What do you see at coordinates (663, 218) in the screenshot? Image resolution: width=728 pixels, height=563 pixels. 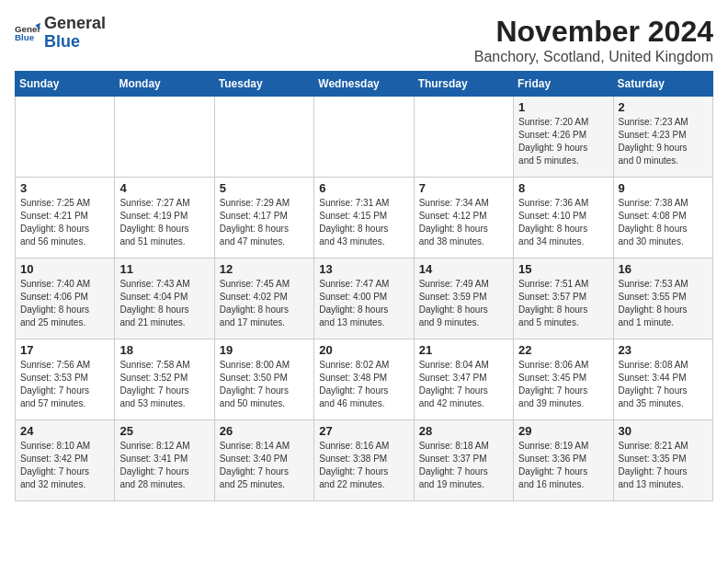 I see `day-cell: 9Sunrise: 7:38 AM Sunset: 4:08 PM Daylig…` at bounding box center [663, 218].